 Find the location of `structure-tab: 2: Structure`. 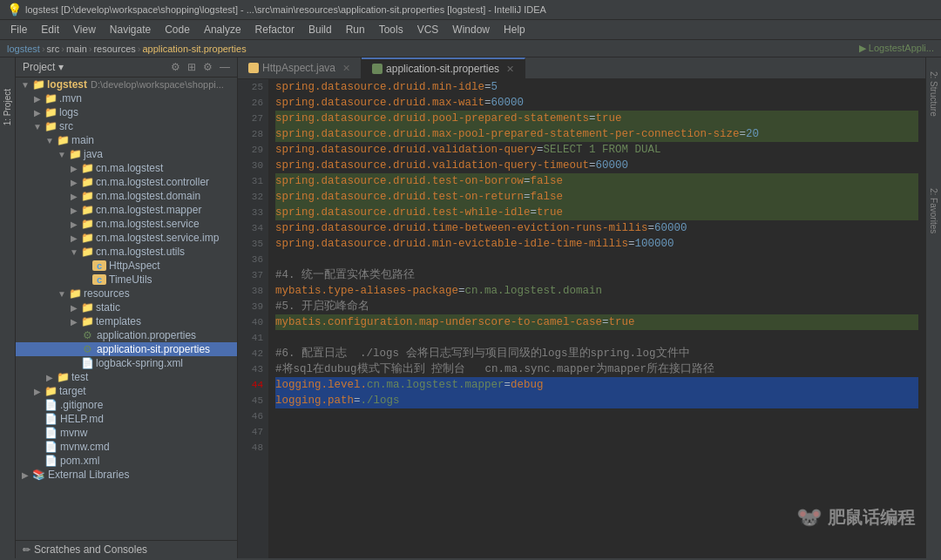

structure-tab: 2: Structure is located at coordinates (934, 94).